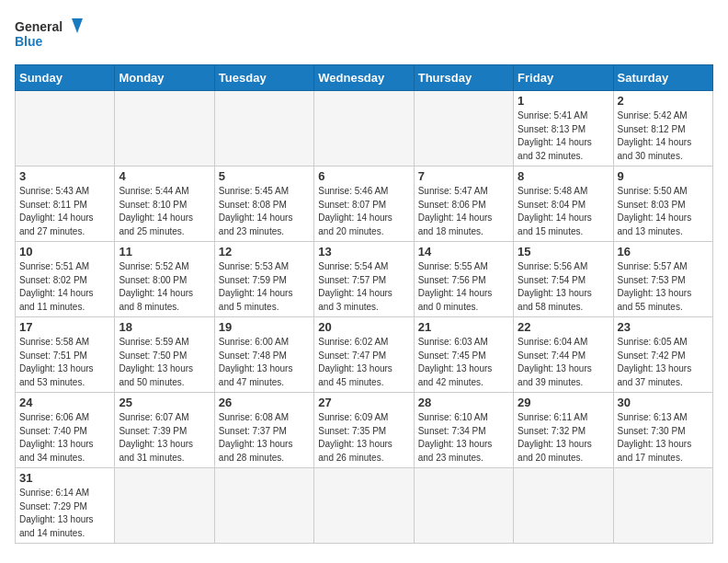 The width and height of the screenshot is (728, 563). Describe the element at coordinates (664, 136) in the screenshot. I see `day-info: Sunrise: 5:42 AM Sunset: 8:12 PM Dayligh…` at that location.